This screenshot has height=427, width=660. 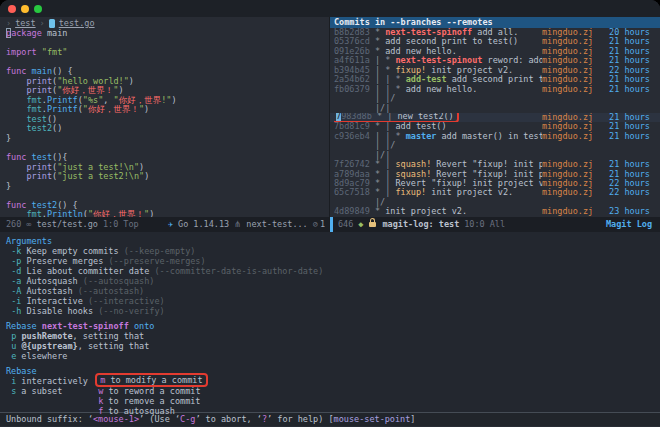 I want to click on commit-row: fb06379 | | * add new hello.mingduo.zj21…, so click(x=495, y=90).